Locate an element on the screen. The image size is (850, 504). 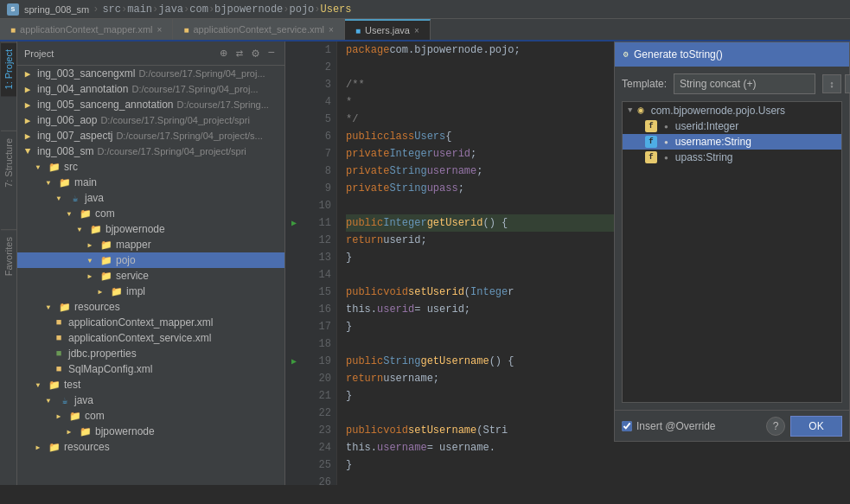
xml-icon-mapper: ■ is located at coordinates (59, 322).